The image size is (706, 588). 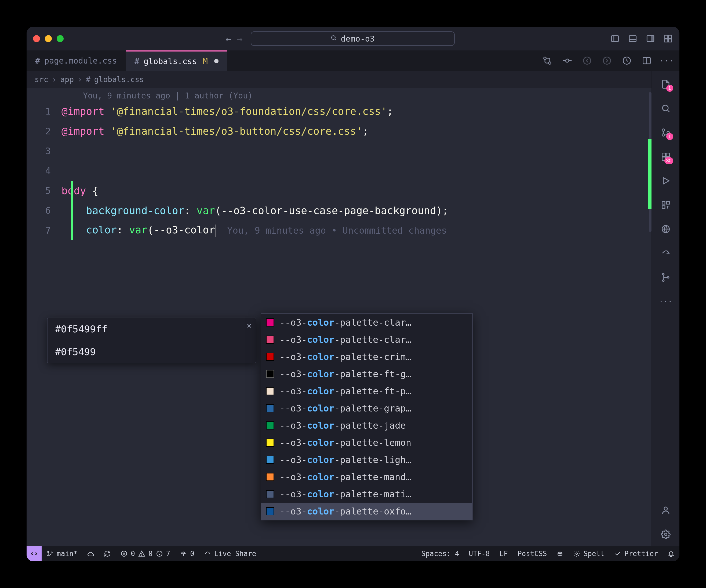 What do you see at coordinates (187, 554) in the screenshot?
I see `radio-tower-status: 0` at bounding box center [187, 554].